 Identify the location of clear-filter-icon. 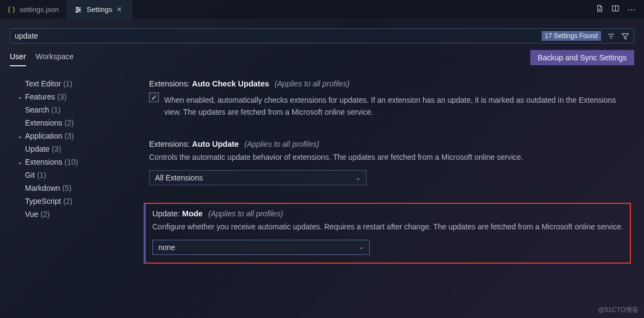
(611, 36).